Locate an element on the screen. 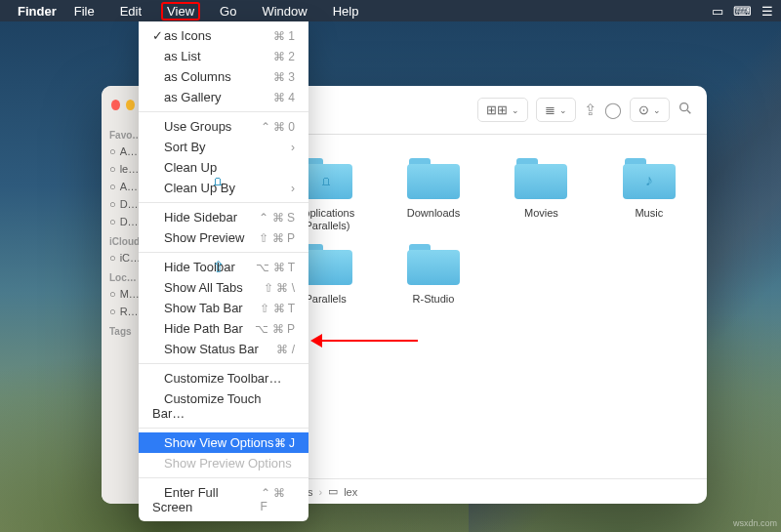 The width and height of the screenshot is (781, 532). menu-item: Show View Options⌘ J is located at coordinates (224, 443).